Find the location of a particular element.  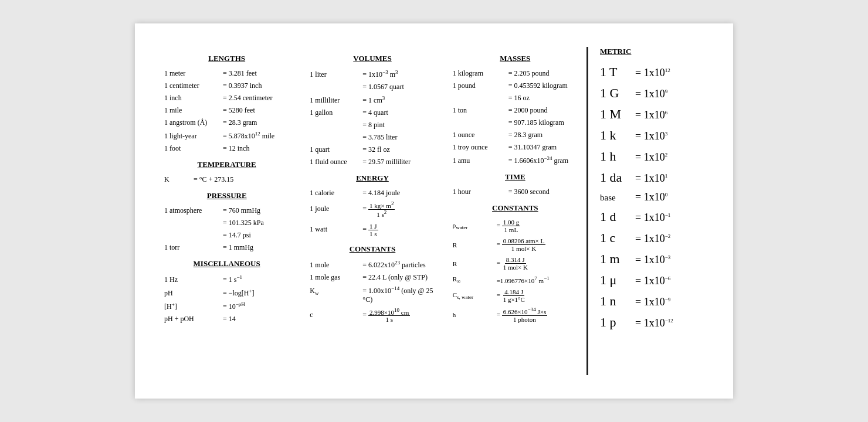

table-row: 1 light-year = 5.878x1012 mile is located at coordinates (226, 136).